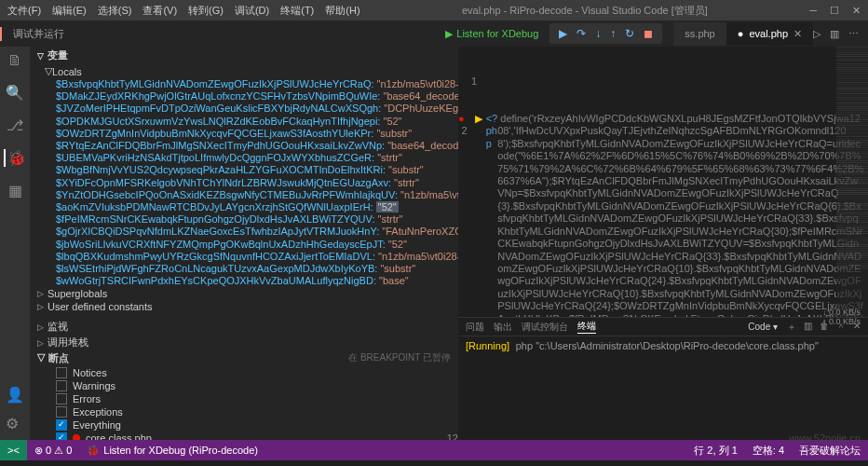  Describe the element at coordinates (244, 343) in the screenshot. I see `callstack-header: ▷调用堆栈` at that location.